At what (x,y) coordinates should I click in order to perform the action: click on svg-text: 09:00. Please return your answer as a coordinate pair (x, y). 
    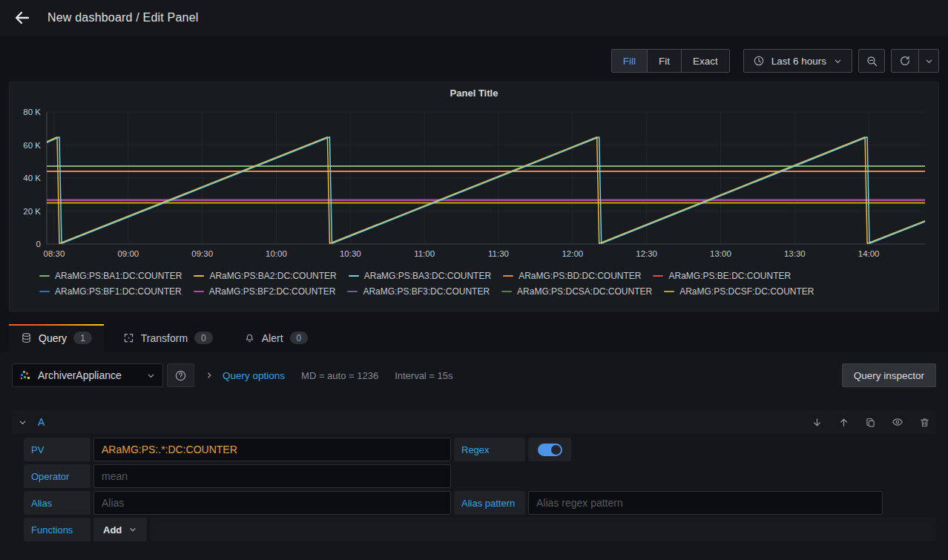
    Looking at the image, I should click on (128, 254).